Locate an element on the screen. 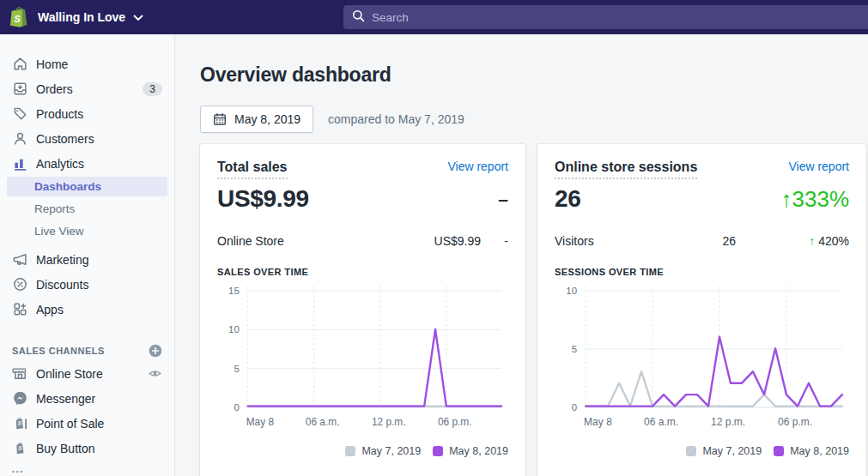  discount-badge-icon is located at coordinates (21, 285).